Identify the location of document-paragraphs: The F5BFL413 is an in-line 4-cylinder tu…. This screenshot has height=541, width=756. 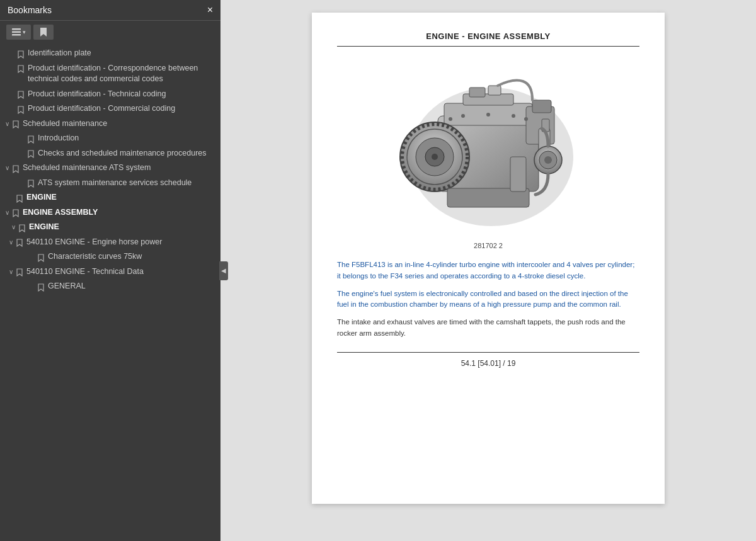
(488, 300).